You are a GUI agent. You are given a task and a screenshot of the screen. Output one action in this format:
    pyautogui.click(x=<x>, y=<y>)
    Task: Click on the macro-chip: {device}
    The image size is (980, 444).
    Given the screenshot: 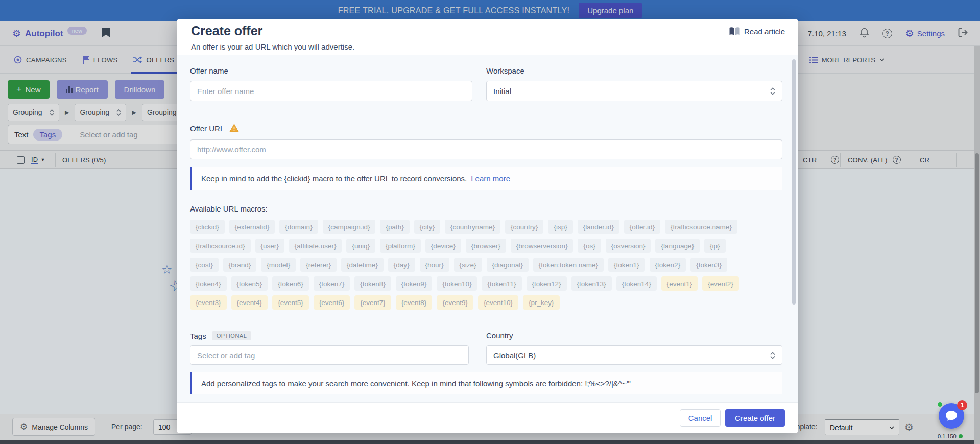 What is the action you would take?
    pyautogui.click(x=443, y=246)
    